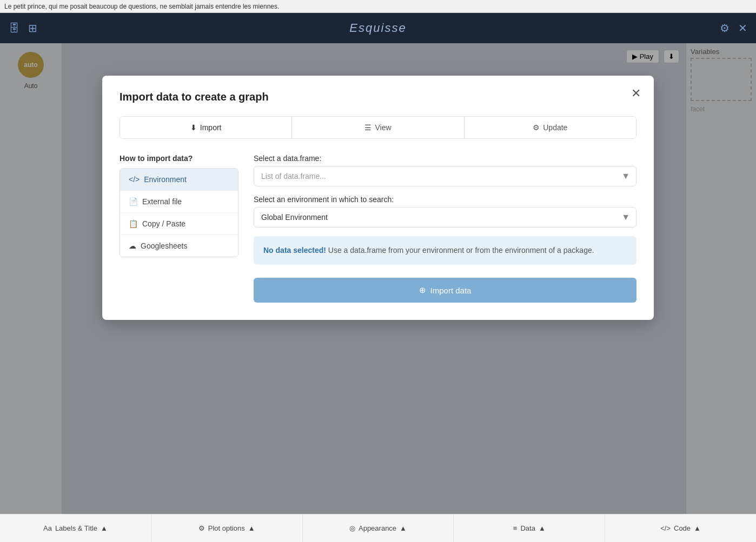 This screenshot has width=756, height=542. I want to click on dataframe-select-wrapper: ▼ List of data.frame..., so click(445, 176).